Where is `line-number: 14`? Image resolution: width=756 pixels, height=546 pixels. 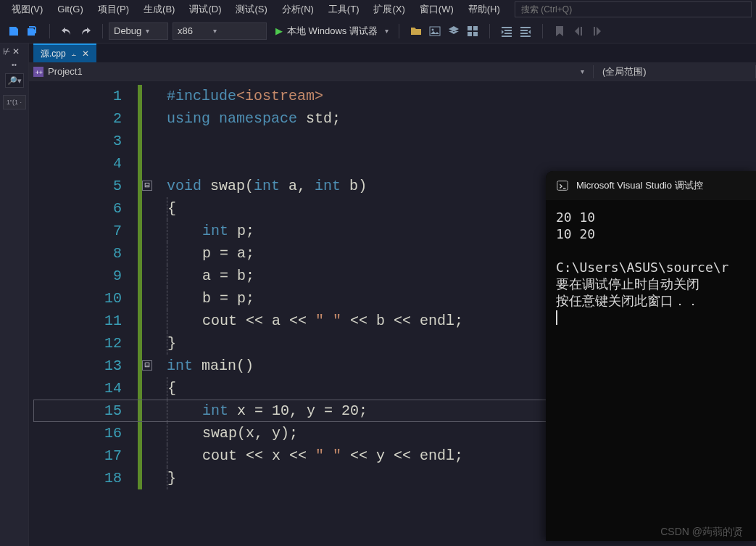 line-number: 14 is located at coordinates (75, 389).